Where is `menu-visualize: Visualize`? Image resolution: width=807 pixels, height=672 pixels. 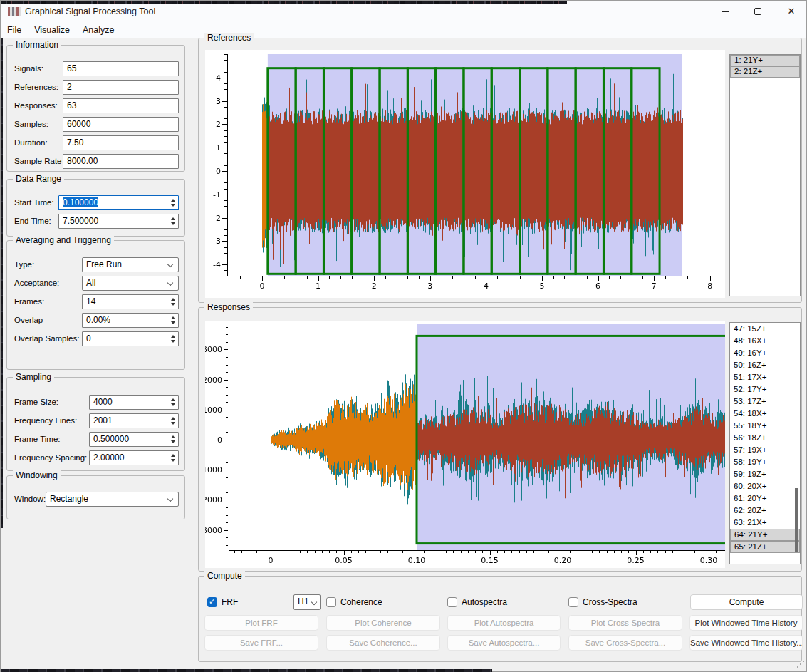
menu-visualize: Visualize is located at coordinates (52, 30).